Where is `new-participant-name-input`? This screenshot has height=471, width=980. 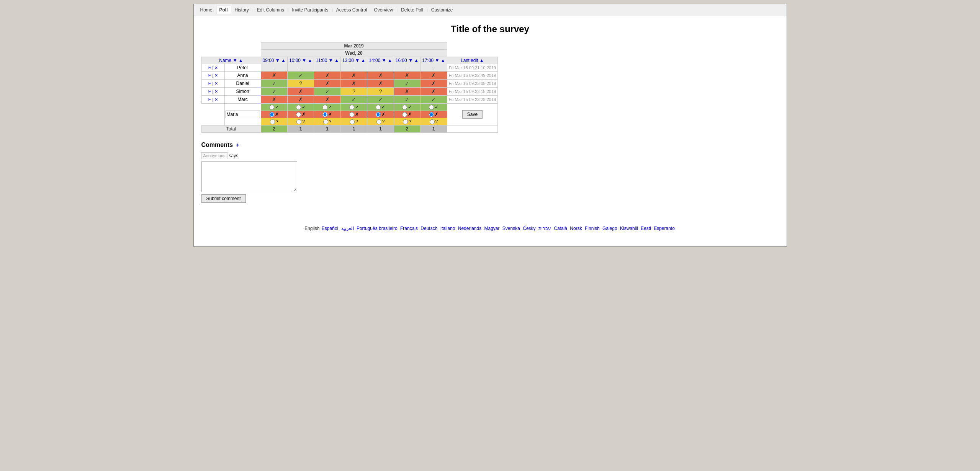 new-participant-name-input is located at coordinates (243, 114).